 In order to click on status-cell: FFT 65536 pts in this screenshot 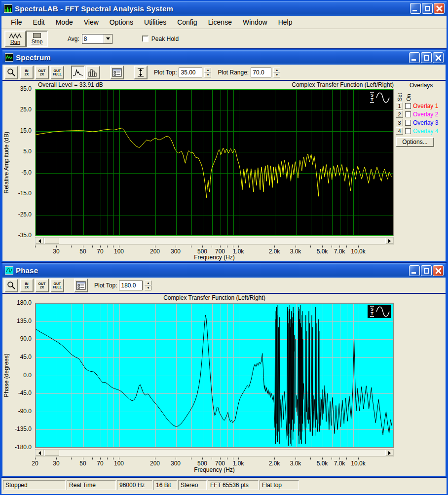, I will do `click(233, 485)`.